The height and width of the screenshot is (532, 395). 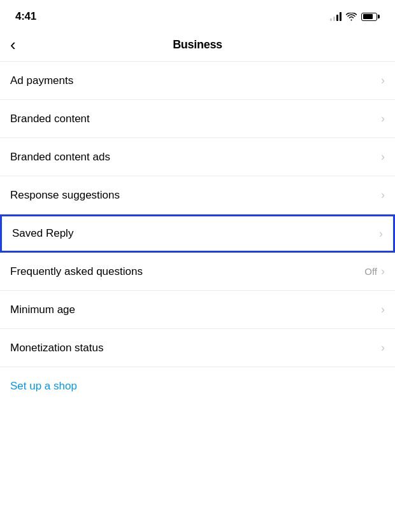 What do you see at coordinates (198, 45) in the screenshot?
I see `page-title: Business` at bounding box center [198, 45].